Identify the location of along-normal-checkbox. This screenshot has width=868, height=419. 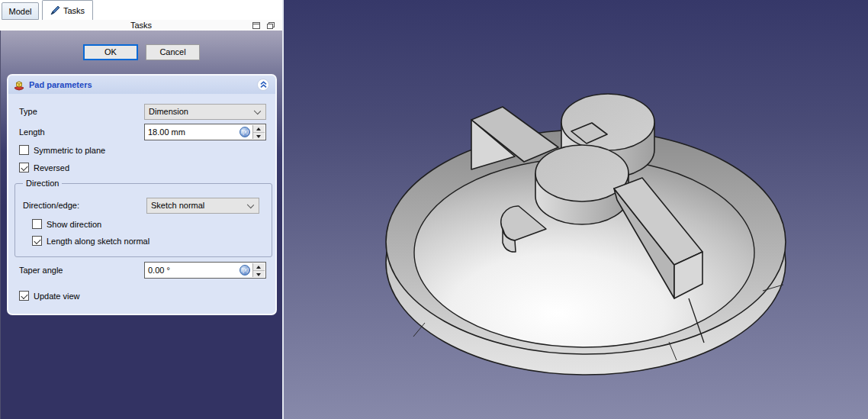
(37, 241).